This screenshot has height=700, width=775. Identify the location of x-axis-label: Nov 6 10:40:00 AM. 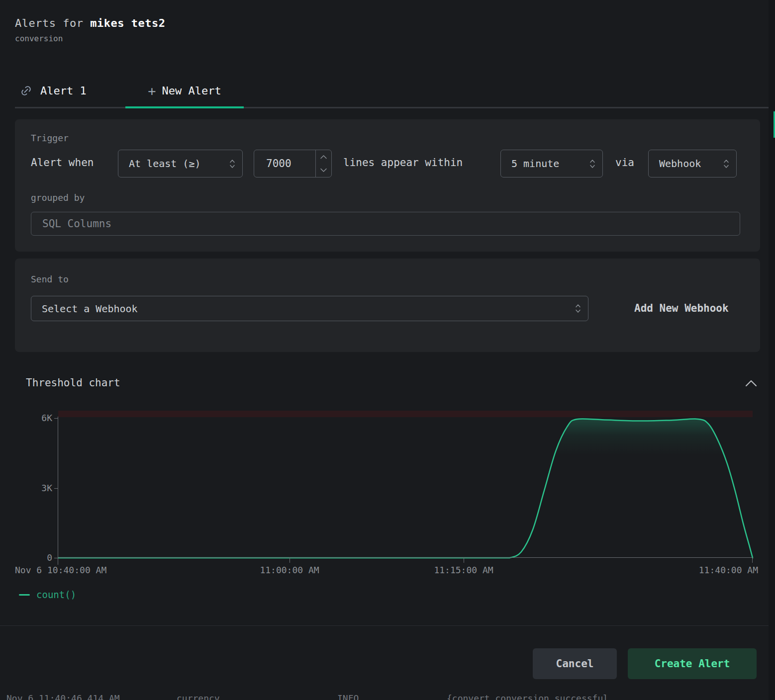
(61, 570).